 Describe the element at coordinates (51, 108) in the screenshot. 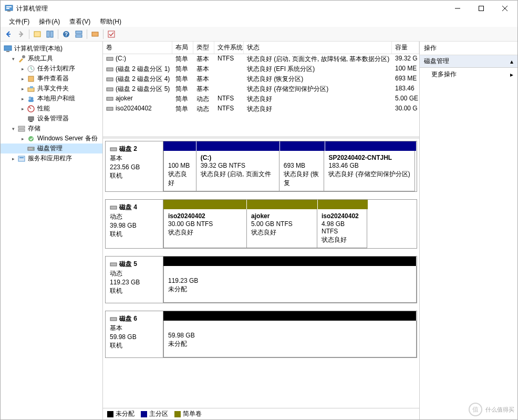

I see `tree-item-performance: ▸性能` at that location.